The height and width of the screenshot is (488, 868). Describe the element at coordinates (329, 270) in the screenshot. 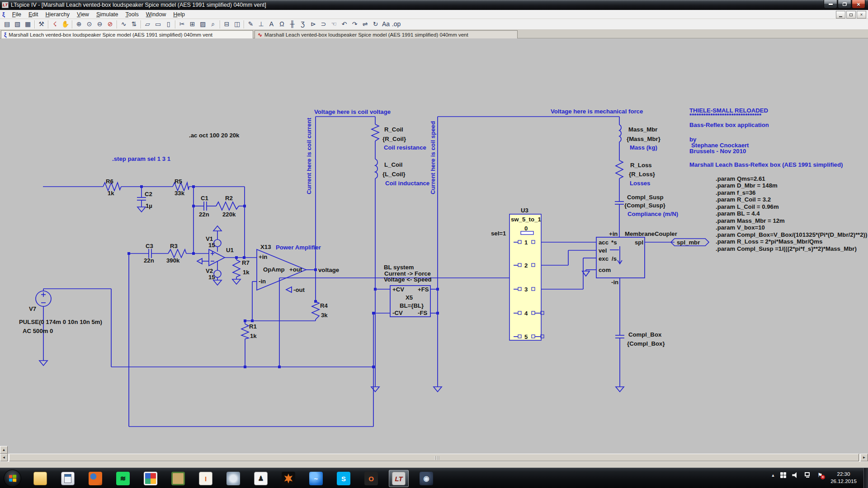

I see `net-label-voltage: voltage` at that location.